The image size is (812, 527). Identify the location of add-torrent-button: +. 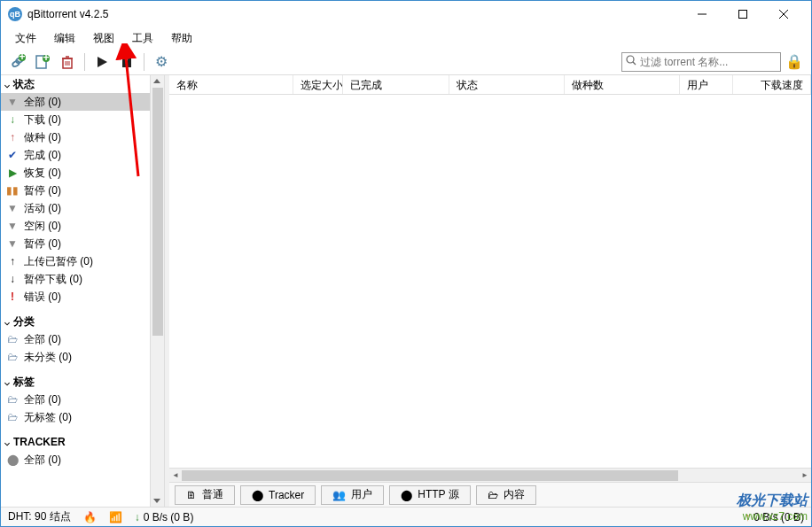
(43, 62).